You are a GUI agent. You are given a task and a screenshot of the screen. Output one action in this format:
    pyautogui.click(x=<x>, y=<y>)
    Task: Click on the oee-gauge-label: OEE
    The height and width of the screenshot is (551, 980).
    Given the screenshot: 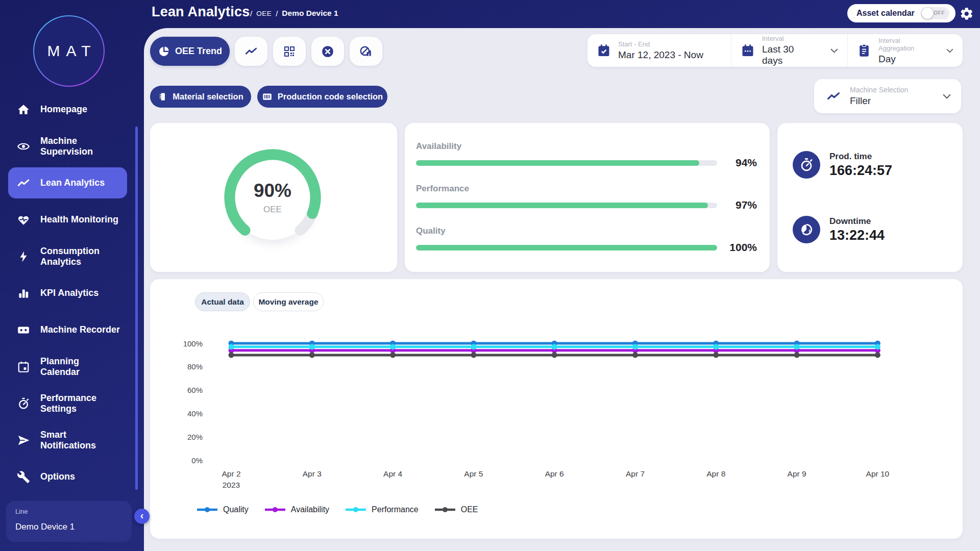 What is the action you would take?
    pyautogui.click(x=273, y=210)
    